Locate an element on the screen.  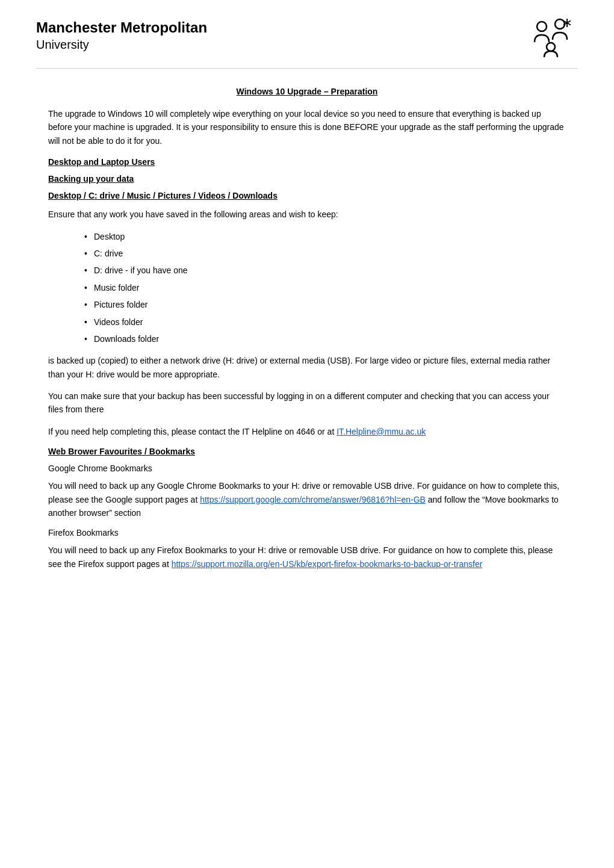
backup-destination-text: is backed up (copied) to either a networ… is located at coordinates (307, 367).